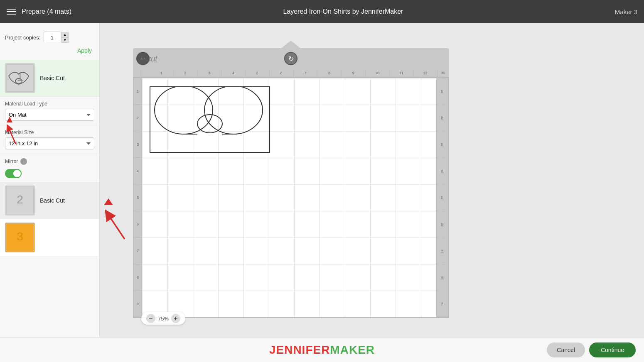 The image size is (644, 362). What do you see at coordinates (210, 120) in the screenshot?
I see `cut-design-svg` at bounding box center [210, 120].